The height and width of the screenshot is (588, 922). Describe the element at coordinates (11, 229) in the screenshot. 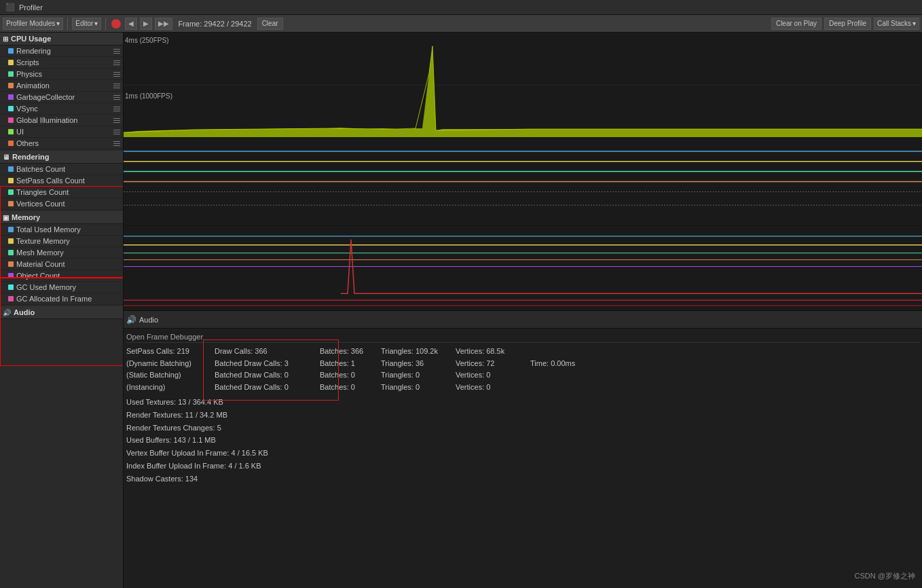

I see `total-memory-color` at that location.